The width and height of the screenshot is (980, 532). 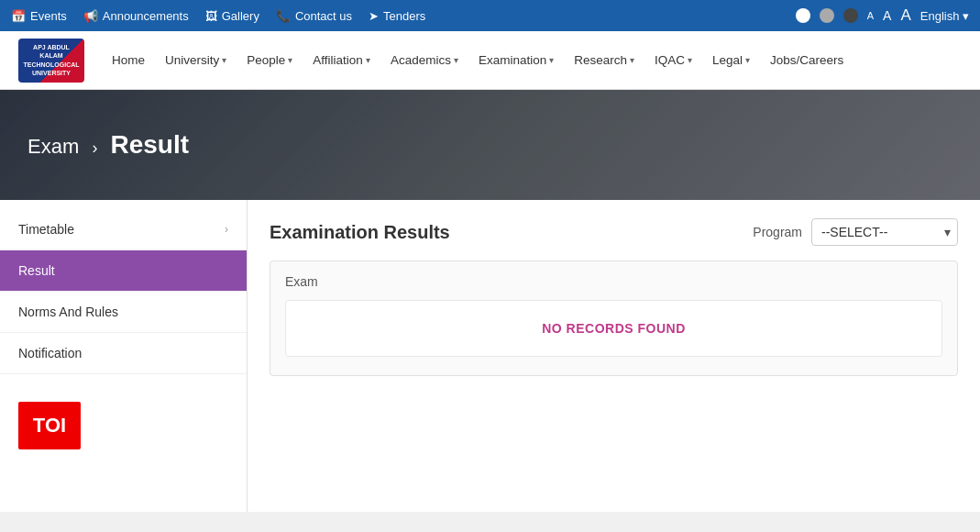 What do you see at coordinates (906, 16) in the screenshot?
I see `font-large-button: A` at bounding box center [906, 16].